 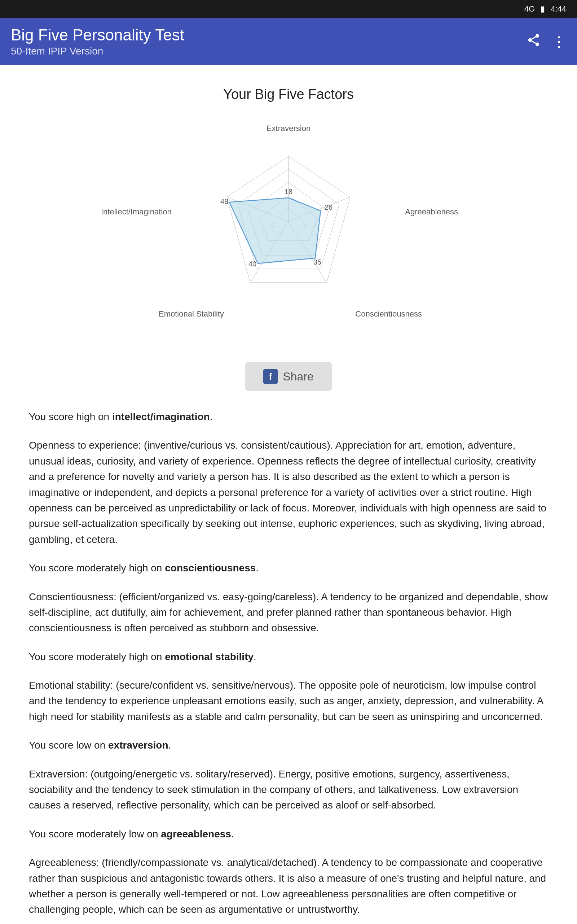 What do you see at coordinates (288, 612) in the screenshot?
I see `conscientiousness-description: Conscientiousness: (efficient/organized …` at bounding box center [288, 612].